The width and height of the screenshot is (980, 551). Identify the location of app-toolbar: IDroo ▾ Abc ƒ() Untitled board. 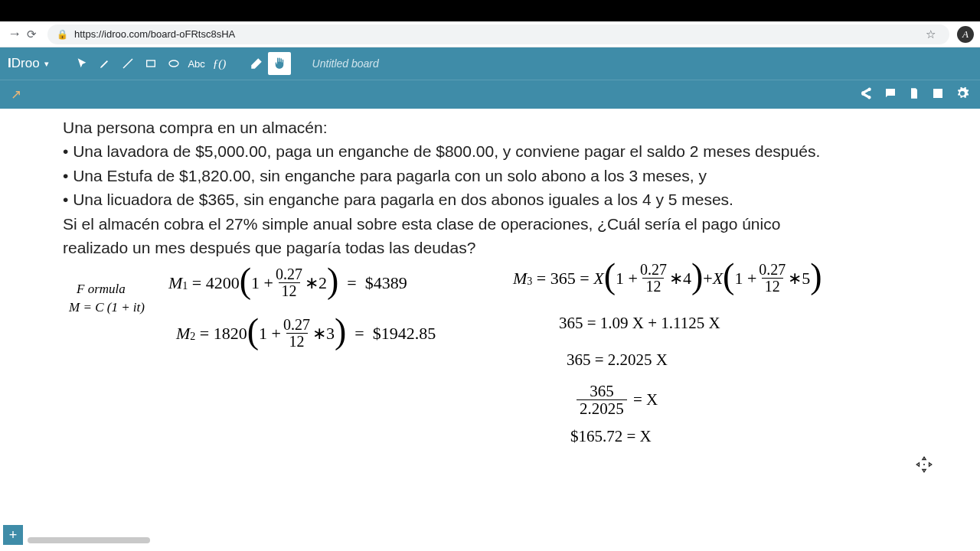
(490, 64).